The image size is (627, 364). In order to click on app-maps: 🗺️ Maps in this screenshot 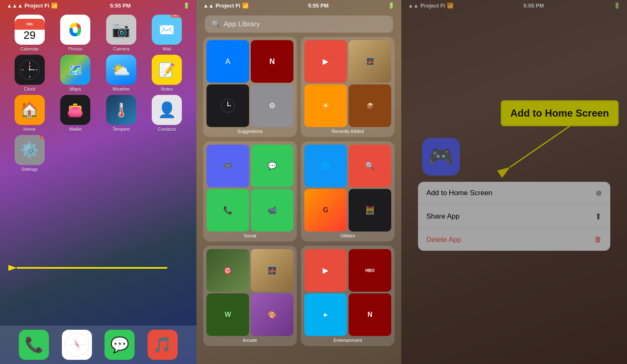, I will do `click(76, 73)`.